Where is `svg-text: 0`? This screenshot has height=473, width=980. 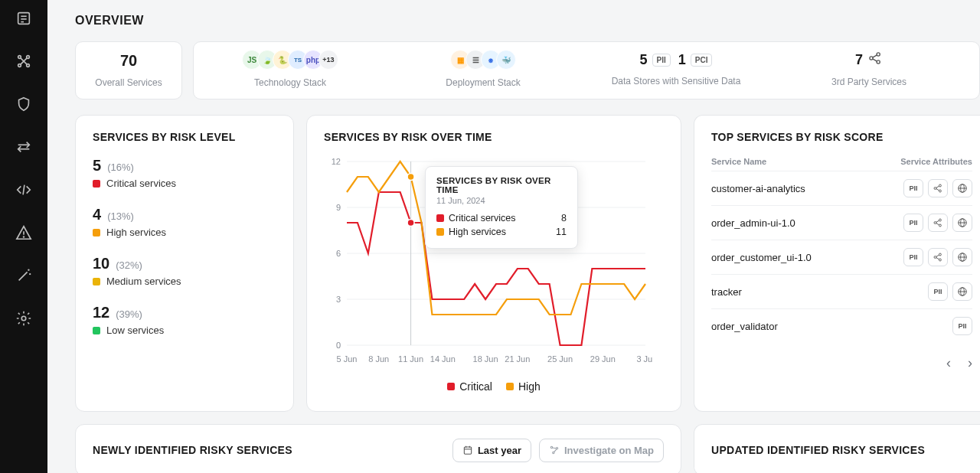 svg-text: 0 is located at coordinates (338, 345).